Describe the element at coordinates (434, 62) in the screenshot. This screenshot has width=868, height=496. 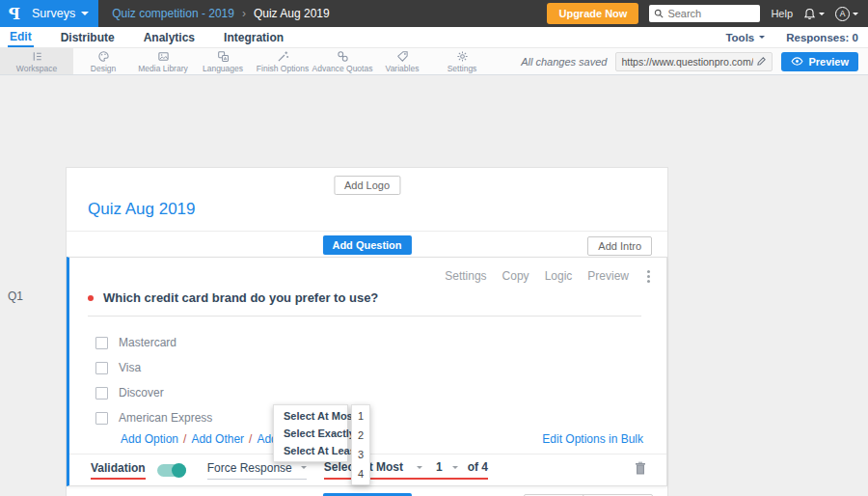
I see `editor-toolbar: Workspace Design Media Library Languages…` at that location.